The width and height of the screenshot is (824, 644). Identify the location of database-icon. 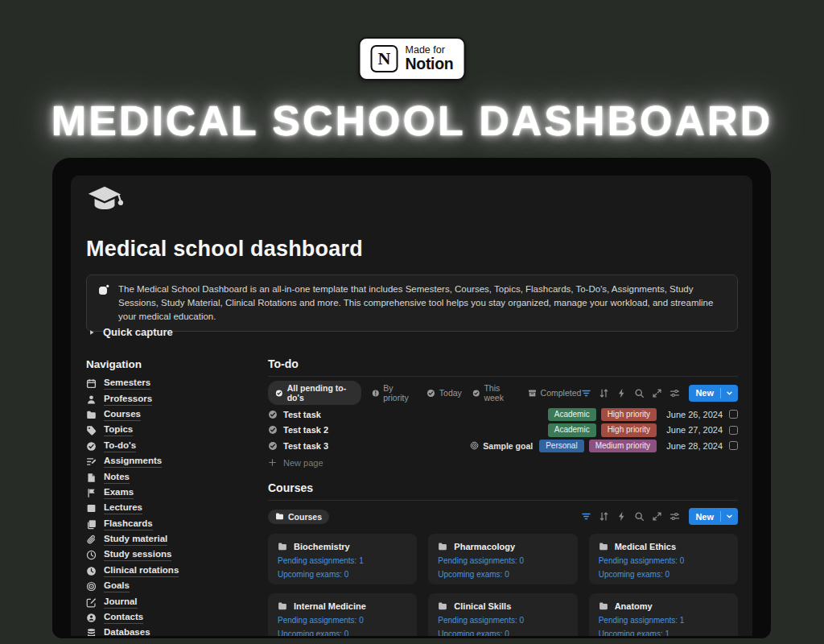
(92, 632).